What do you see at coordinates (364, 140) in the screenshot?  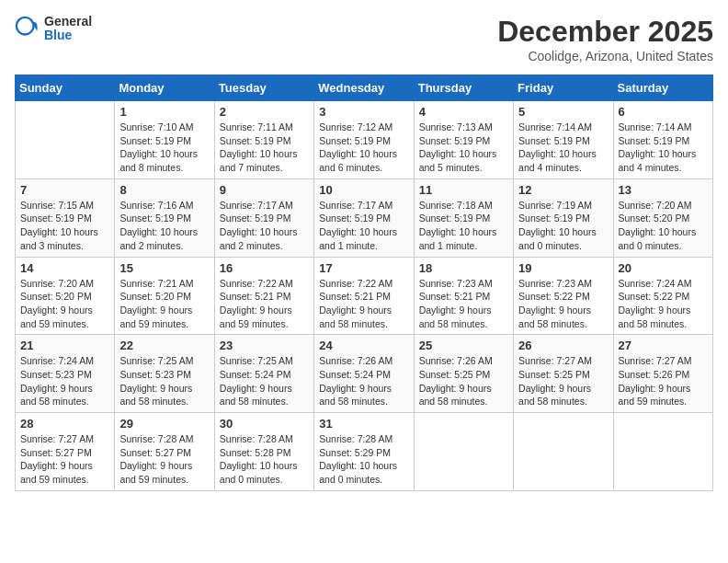 I see `calendar-week-1: 1Sunrise: 7:10 AM Sunset: 5:19 PM Daylig…` at bounding box center [364, 140].